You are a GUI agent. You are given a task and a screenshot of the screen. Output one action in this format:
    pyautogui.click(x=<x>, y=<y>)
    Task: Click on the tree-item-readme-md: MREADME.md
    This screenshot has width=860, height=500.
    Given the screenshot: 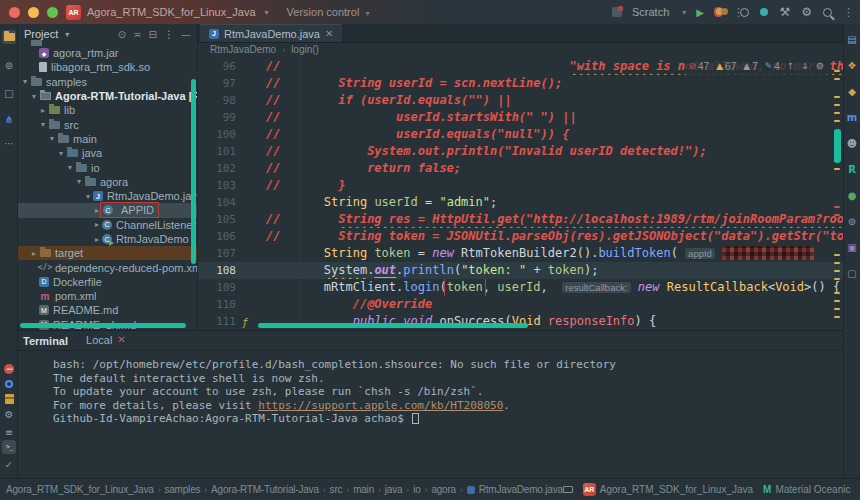 What is the action you would take?
    pyautogui.click(x=108, y=310)
    